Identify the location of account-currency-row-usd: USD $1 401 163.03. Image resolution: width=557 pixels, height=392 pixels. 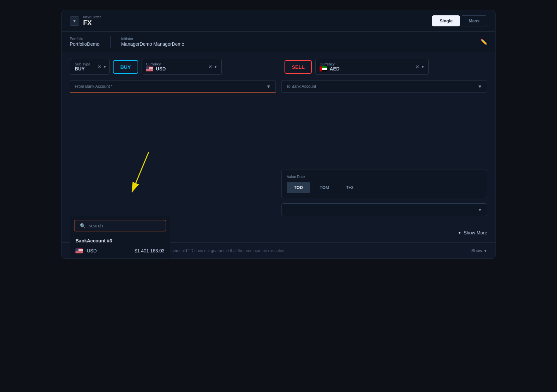
(120, 251).